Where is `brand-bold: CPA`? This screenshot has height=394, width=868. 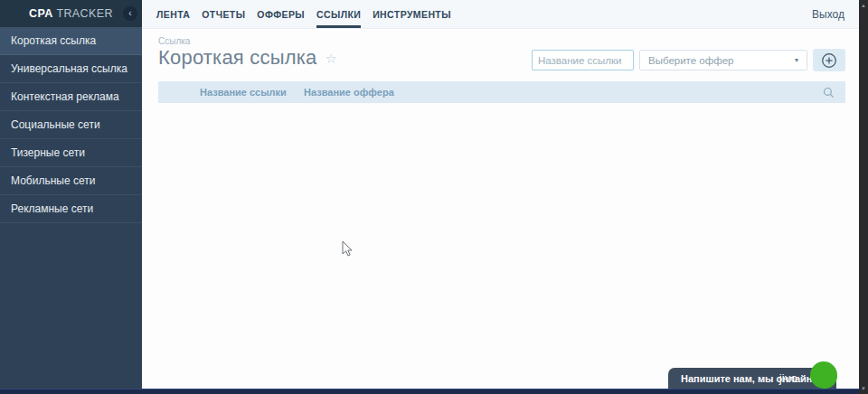
brand-bold: CPA is located at coordinates (42, 14).